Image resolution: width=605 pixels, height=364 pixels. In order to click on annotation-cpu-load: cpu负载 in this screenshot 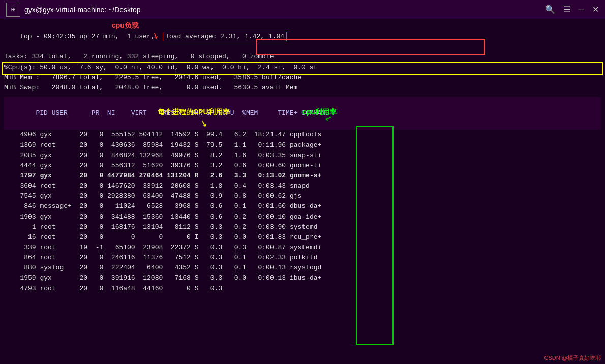, I will do `click(125, 26)`.